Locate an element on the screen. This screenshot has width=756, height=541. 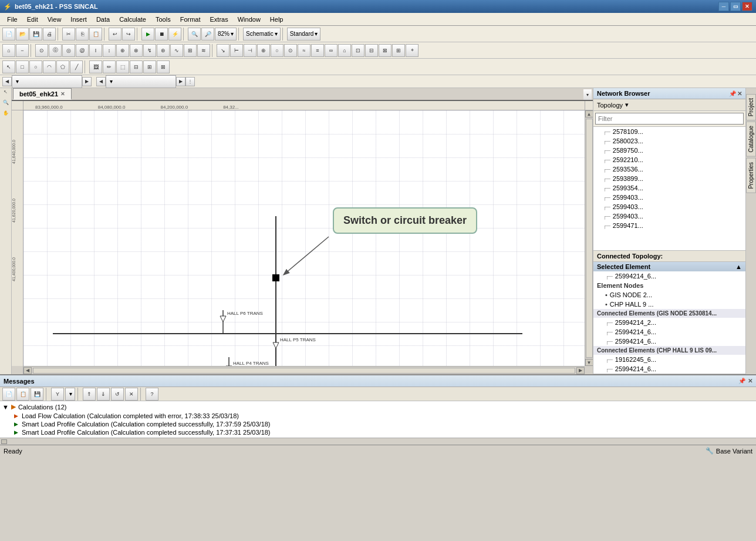
msg-close-icon: ✕ is located at coordinates (750, 381).